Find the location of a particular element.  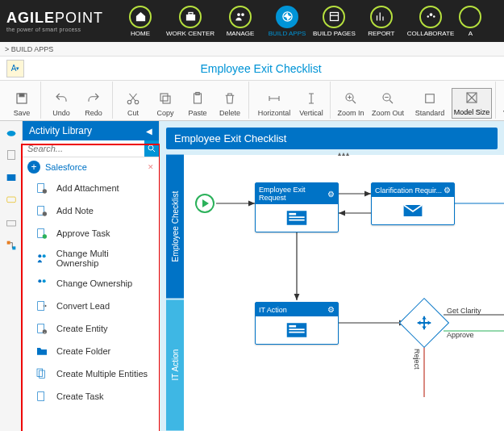

iconbar-doc is located at coordinates (11, 155).